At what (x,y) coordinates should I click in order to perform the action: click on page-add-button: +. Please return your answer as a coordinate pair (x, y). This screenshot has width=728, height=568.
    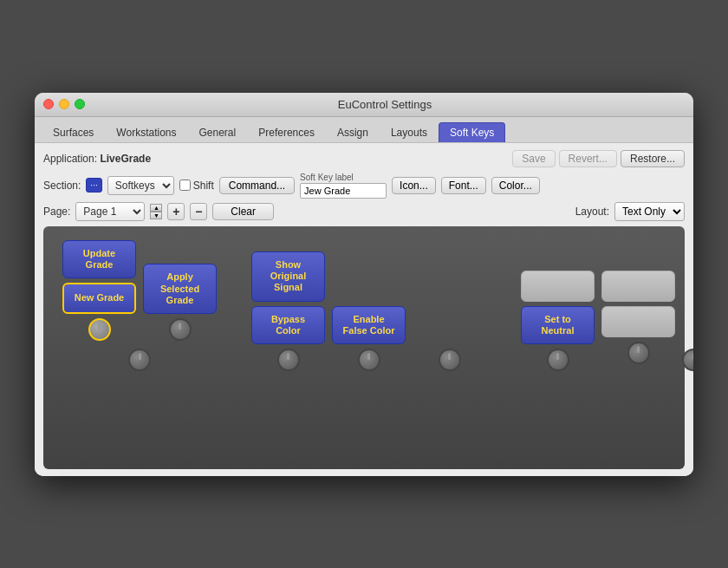
    Looking at the image, I should click on (176, 212).